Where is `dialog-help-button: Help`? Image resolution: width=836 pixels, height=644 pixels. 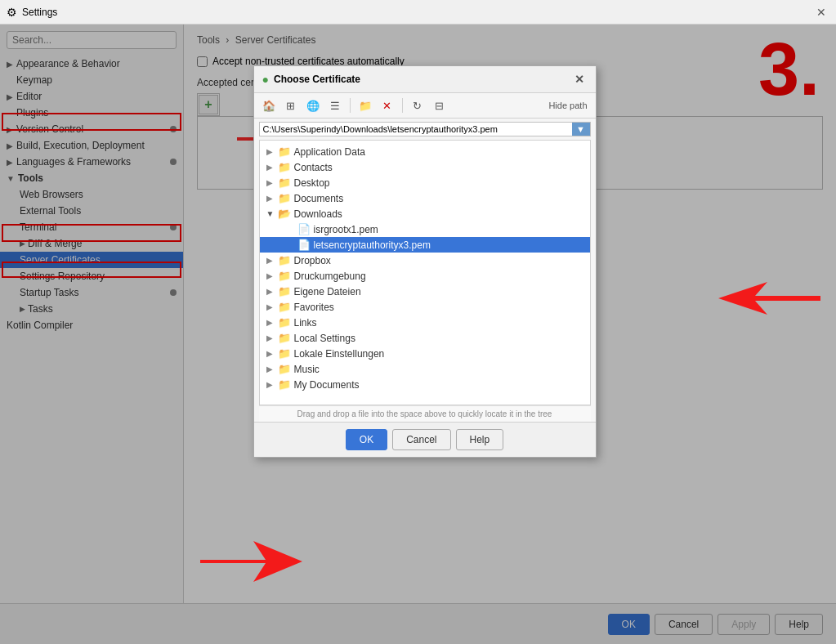
dialog-help-button: Help is located at coordinates (481, 440).